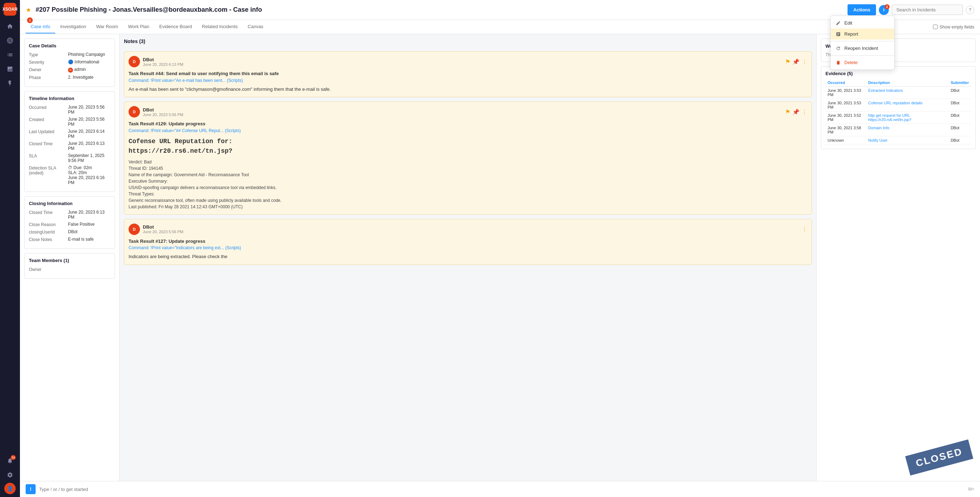 The image size is (980, 497). I want to click on closing-title: Closing Information, so click(70, 203).